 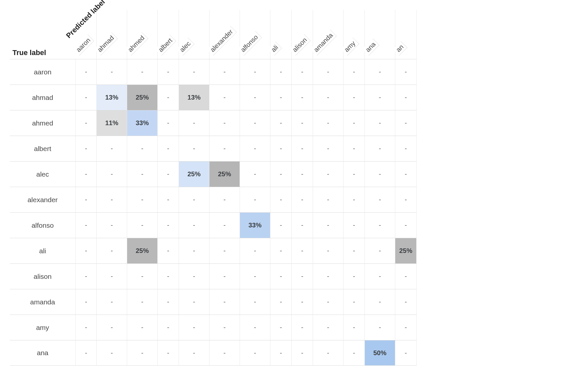 What do you see at coordinates (406, 34) in the screenshot?
I see `column-header: an` at bounding box center [406, 34].